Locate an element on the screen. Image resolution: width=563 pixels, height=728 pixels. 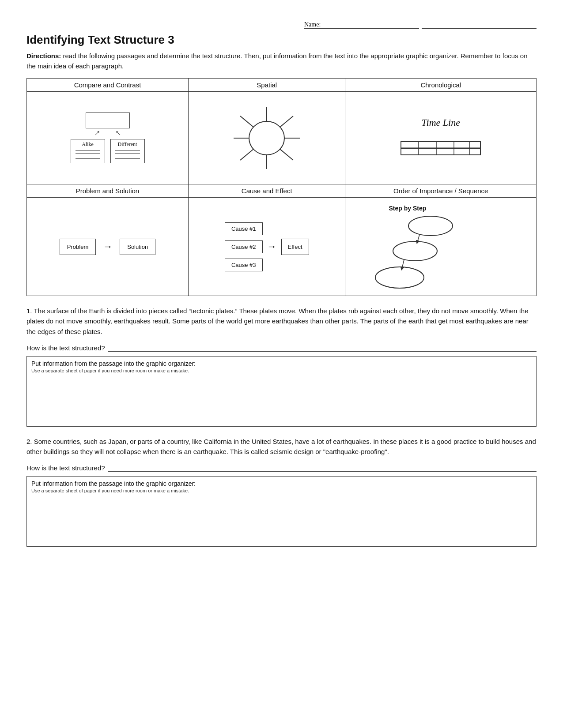
cc-arrow-left-icon: ↓ is located at coordinates (96, 133).